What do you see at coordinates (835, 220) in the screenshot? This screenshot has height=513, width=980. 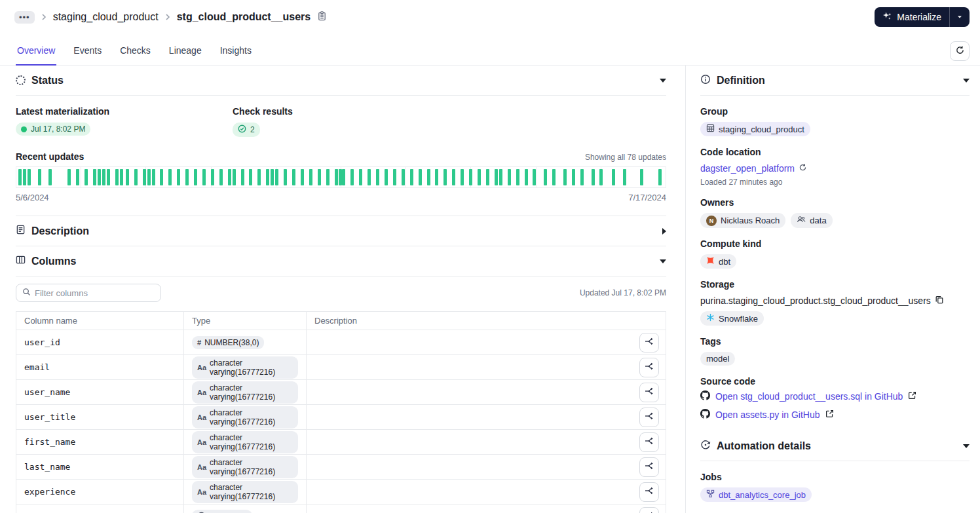 I see `owners-list: NNicklaus Roachdata` at bounding box center [835, 220].